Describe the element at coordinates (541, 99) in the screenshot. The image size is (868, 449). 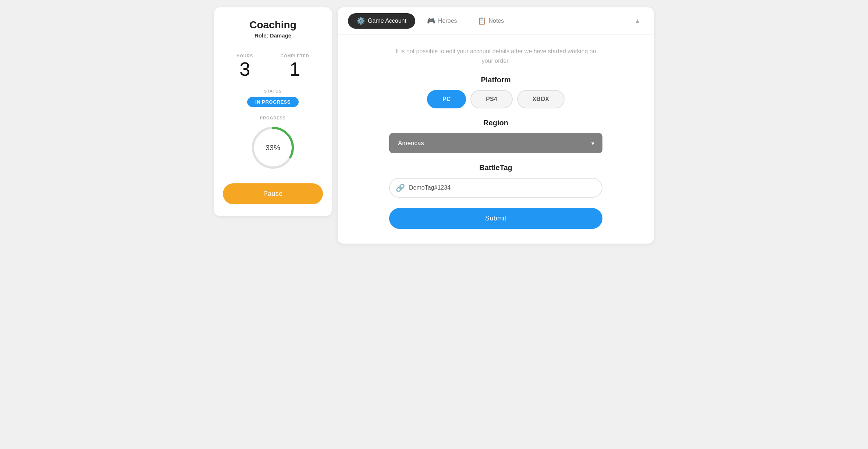
I see `platform-xbox-button: XBOX` at that location.